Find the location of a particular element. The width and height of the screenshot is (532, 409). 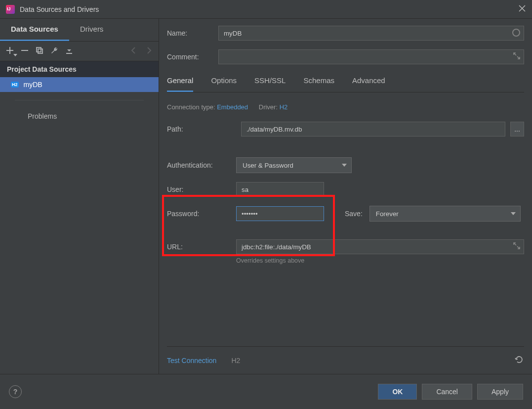

conn-type-label: Connection type: is located at coordinates (191, 107).